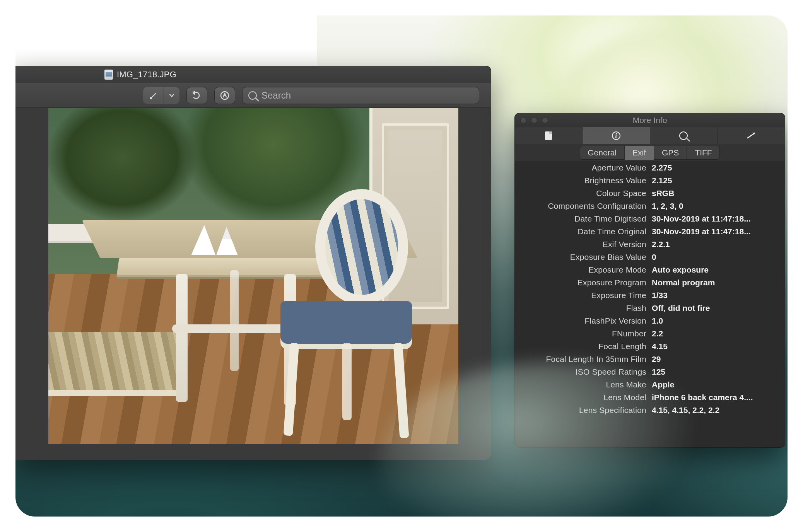 Image resolution: width=803 pixels, height=532 pixels. Describe the element at coordinates (715, 372) in the screenshot. I see `exif-value: 125` at that location.